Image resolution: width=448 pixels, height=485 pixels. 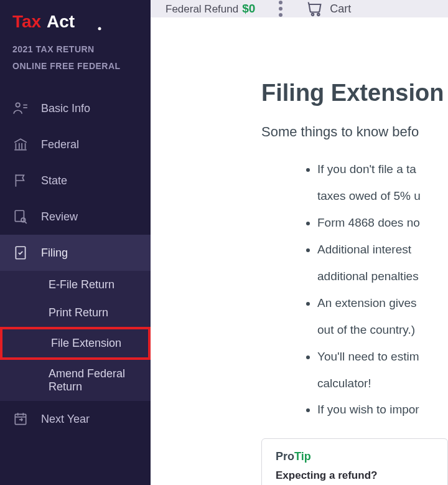 I want to click on tax-year-label: 2021 TAX RETURN, so click(x=75, y=50).